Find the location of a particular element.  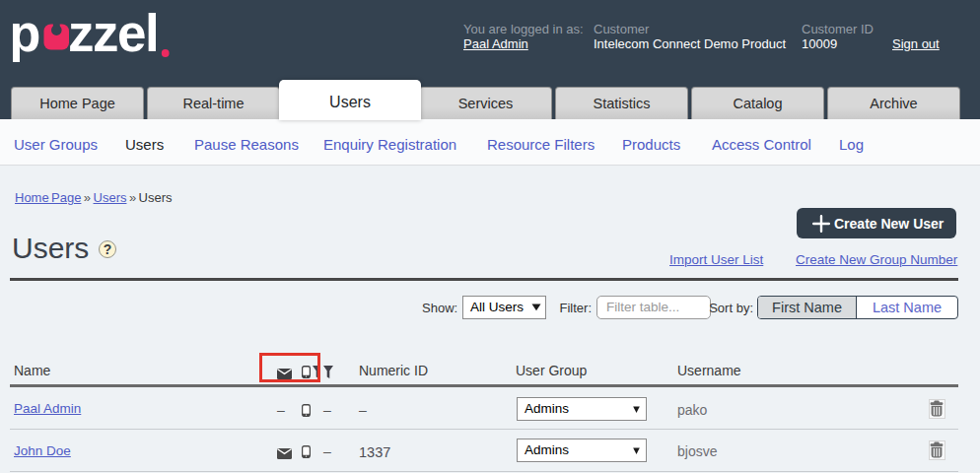

svg-text: p is located at coordinates (26, 35).